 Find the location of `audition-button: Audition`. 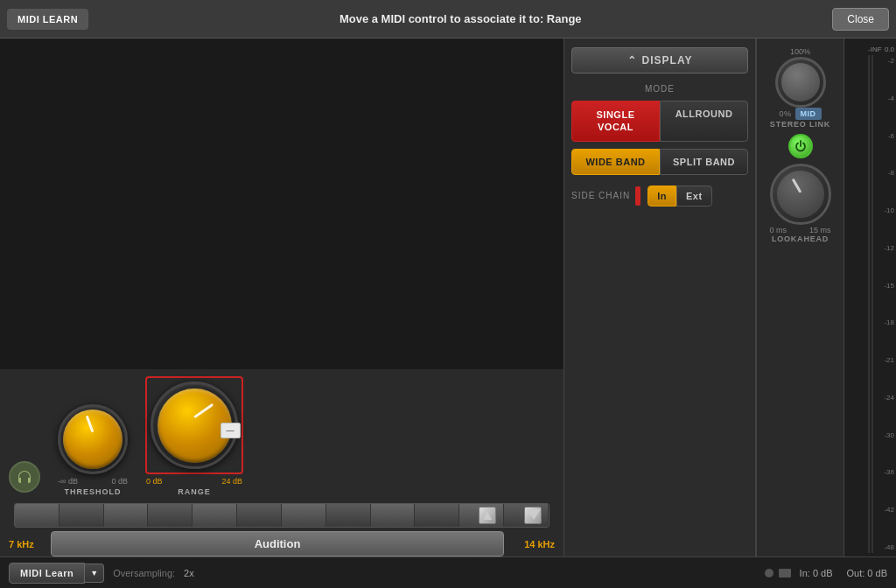

audition-button: Audition is located at coordinates (277, 544).